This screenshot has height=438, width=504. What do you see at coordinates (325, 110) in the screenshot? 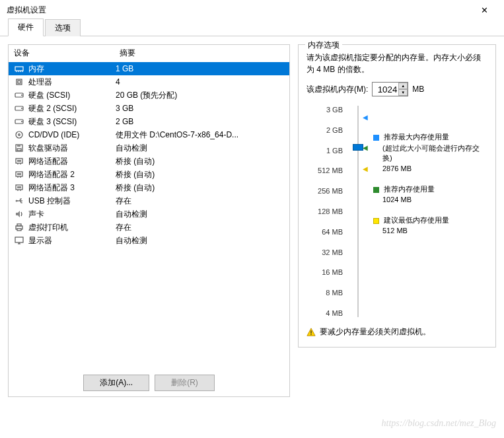
I see `tick-label: 3 GB` at bounding box center [325, 110].